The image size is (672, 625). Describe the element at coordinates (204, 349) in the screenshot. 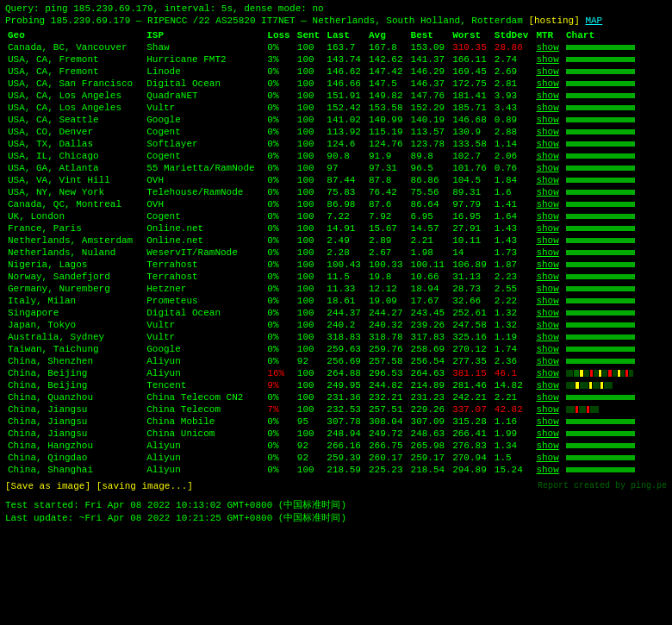

I see `cell-isp: Google` at that location.